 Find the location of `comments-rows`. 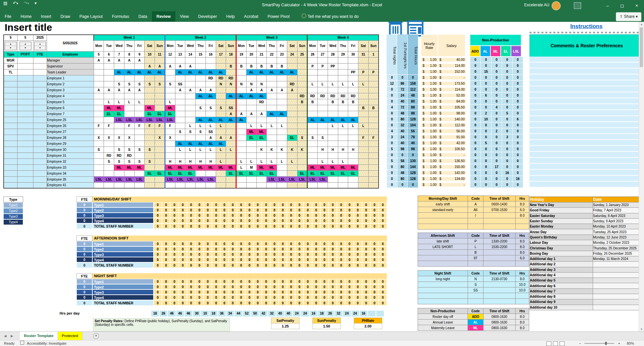

comments-rows is located at coordinates (586, 122).